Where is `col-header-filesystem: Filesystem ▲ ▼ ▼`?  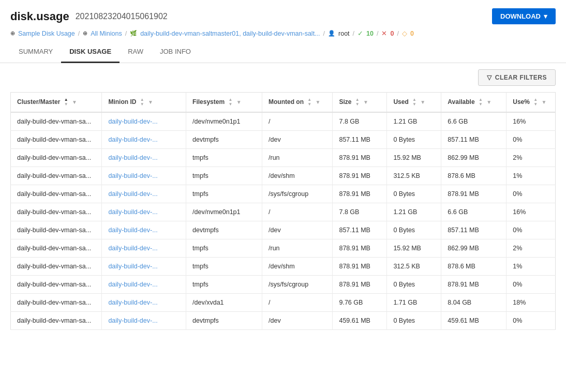
col-header-filesystem: Filesystem ▲ ▼ ▼ is located at coordinates (225, 102).